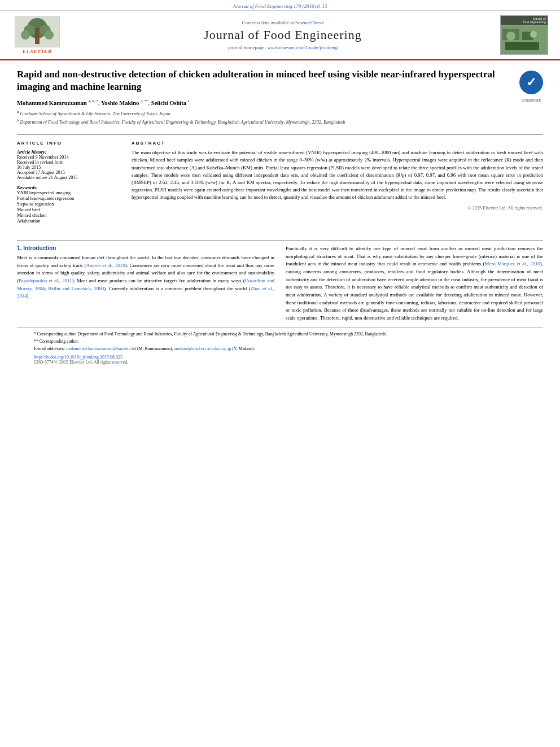 The width and height of the screenshot is (560, 747). I want to click on received-date: Received 9 November 2014, so click(69, 157).